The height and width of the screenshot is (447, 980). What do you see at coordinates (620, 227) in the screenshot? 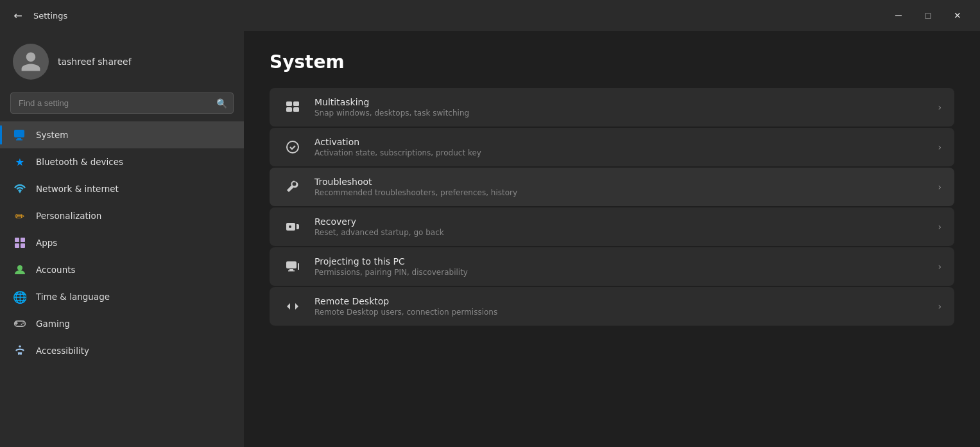
I see `settings-item-text-recovery: Recovery Reset, advanced startup, go bac…` at bounding box center [620, 227].